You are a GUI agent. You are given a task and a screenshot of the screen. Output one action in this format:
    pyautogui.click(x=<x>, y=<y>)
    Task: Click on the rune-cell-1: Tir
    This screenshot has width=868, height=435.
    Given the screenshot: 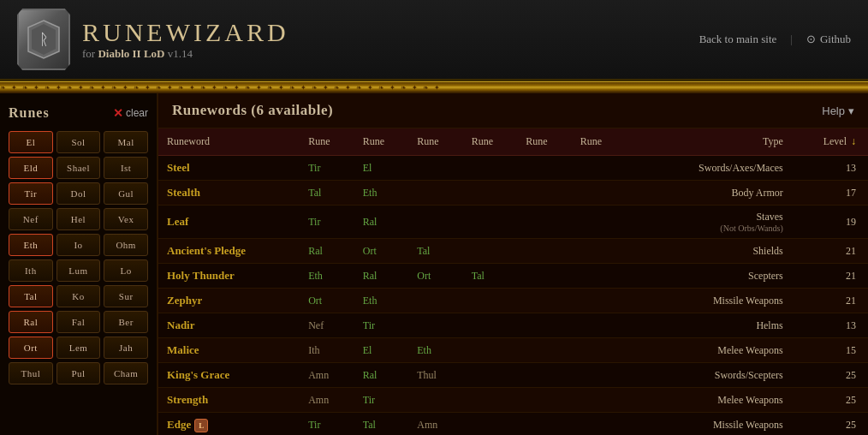 What is the action you would take?
    pyautogui.click(x=327, y=223)
    